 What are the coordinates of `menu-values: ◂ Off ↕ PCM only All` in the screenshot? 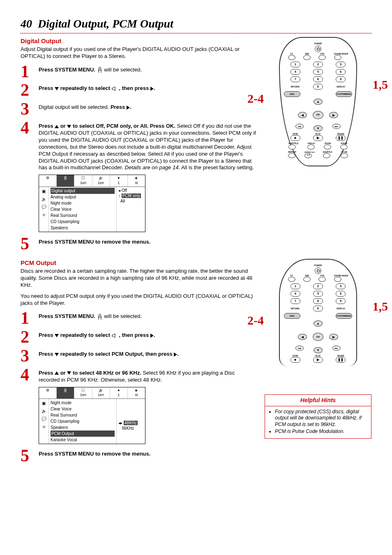 It's located at (131, 210).